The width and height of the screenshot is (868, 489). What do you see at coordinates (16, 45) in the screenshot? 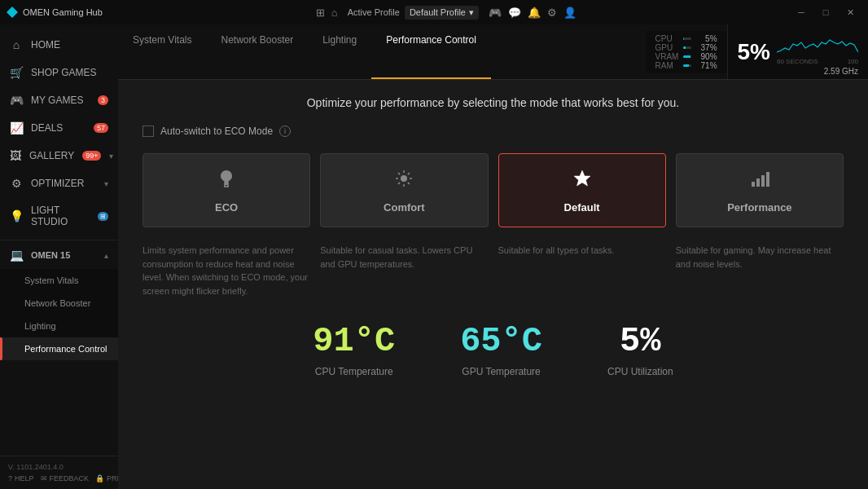
I see `home-nav-icon: ⌂` at bounding box center [16, 45].